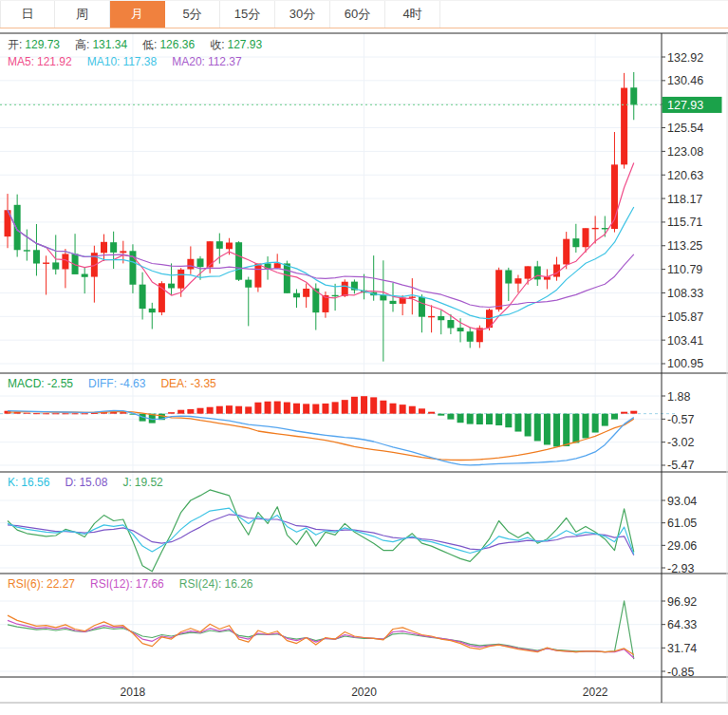 The height and width of the screenshot is (715, 728). I want to click on rsi-lines, so click(321, 630).